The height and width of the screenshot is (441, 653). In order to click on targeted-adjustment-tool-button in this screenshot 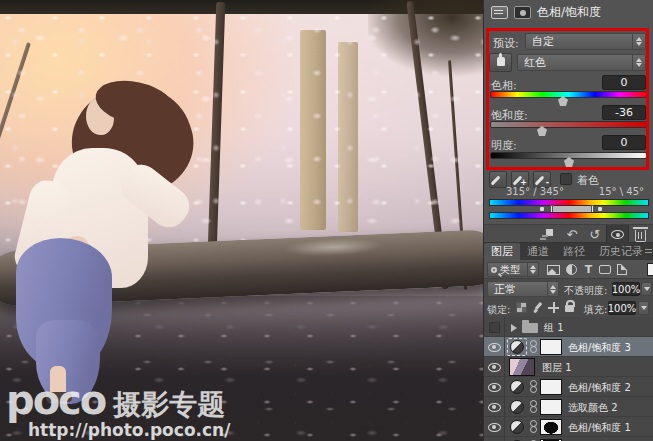, I will do `click(500, 62)`.